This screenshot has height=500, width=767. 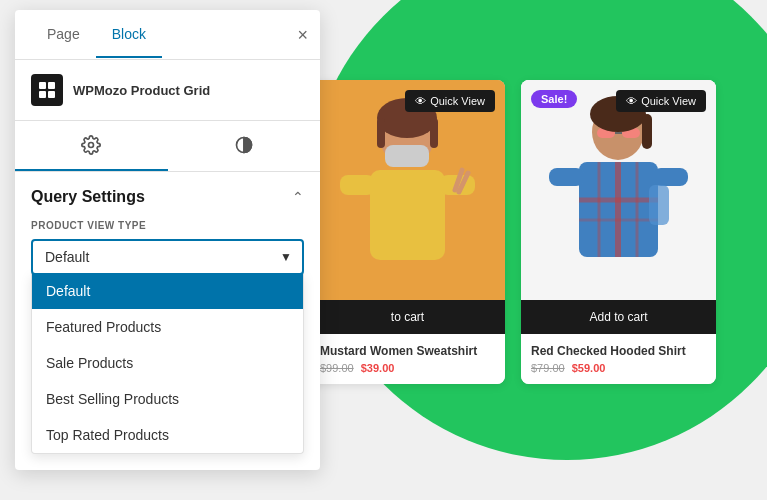 What do you see at coordinates (548, 368) in the screenshot?
I see `price-old: $79.00` at bounding box center [548, 368].